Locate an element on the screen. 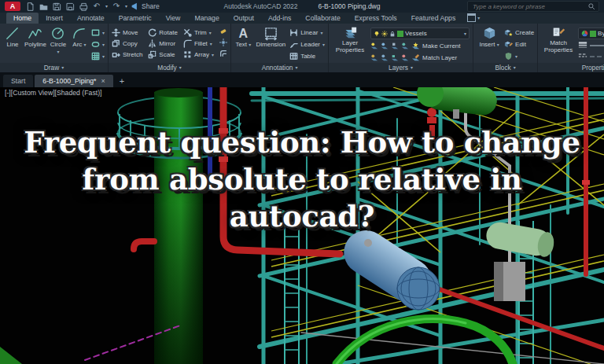 Image resolution: width=604 pixels, height=364 pixels. redo-icon: ↷ is located at coordinates (116, 6).